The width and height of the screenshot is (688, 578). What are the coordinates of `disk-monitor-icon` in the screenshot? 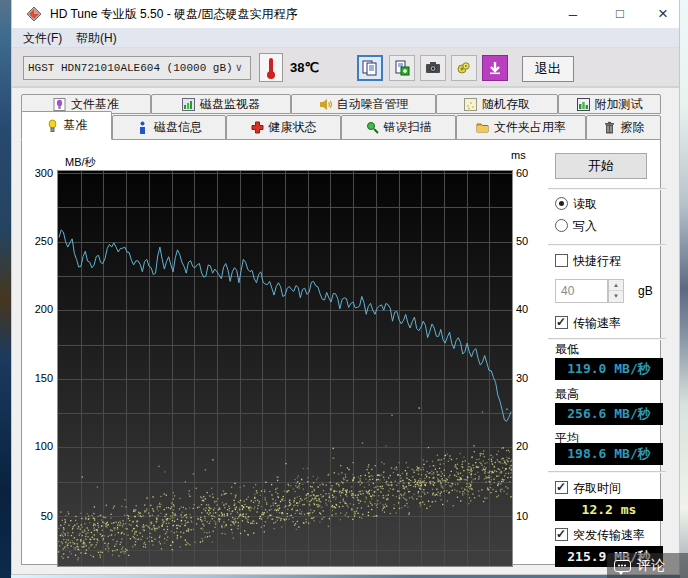 It's located at (188, 104).